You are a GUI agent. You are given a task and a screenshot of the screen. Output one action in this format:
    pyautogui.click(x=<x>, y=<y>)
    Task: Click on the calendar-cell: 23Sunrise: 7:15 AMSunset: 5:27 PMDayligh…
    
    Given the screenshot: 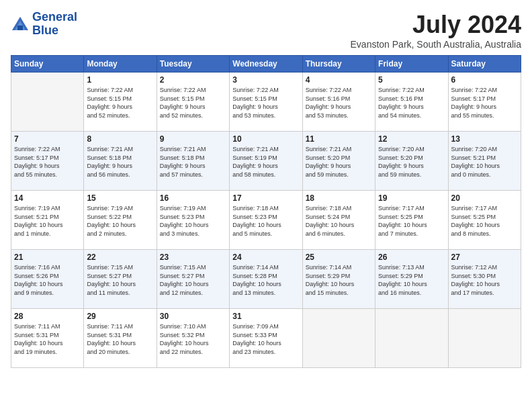 What is the action you would take?
    pyautogui.click(x=193, y=279)
    